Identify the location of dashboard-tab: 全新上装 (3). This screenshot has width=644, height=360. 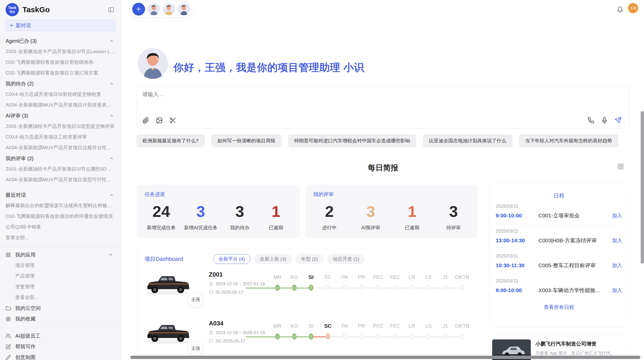
(273, 259).